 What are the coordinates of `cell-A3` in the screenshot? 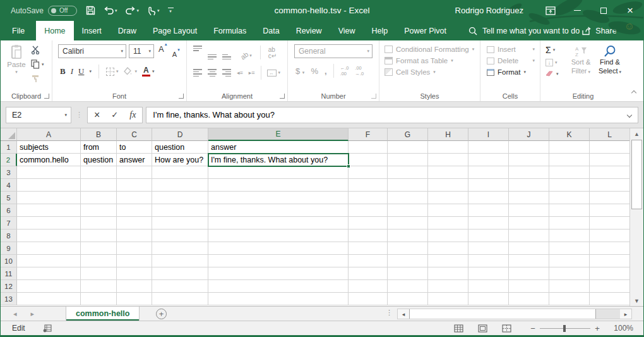 It's located at (49, 173).